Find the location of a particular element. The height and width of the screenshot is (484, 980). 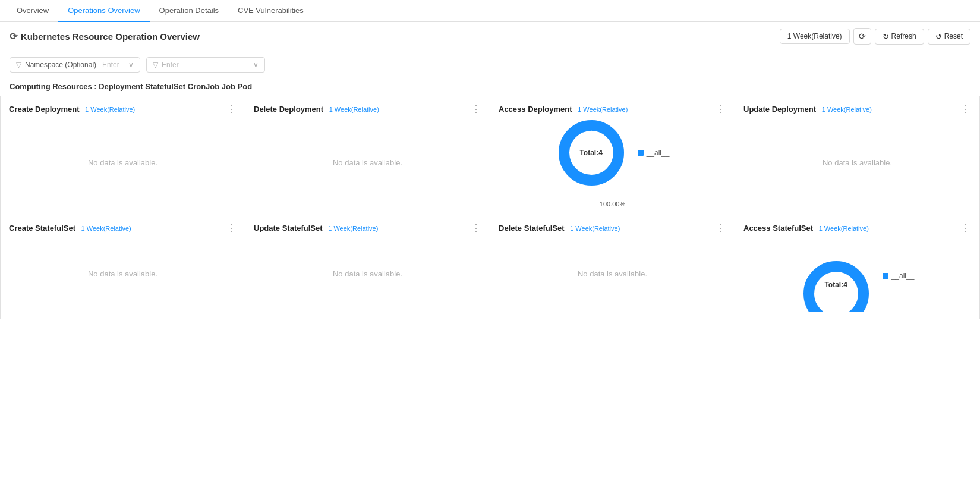

donut-chart-access-deployment: Total:4 is located at coordinates (591, 153).